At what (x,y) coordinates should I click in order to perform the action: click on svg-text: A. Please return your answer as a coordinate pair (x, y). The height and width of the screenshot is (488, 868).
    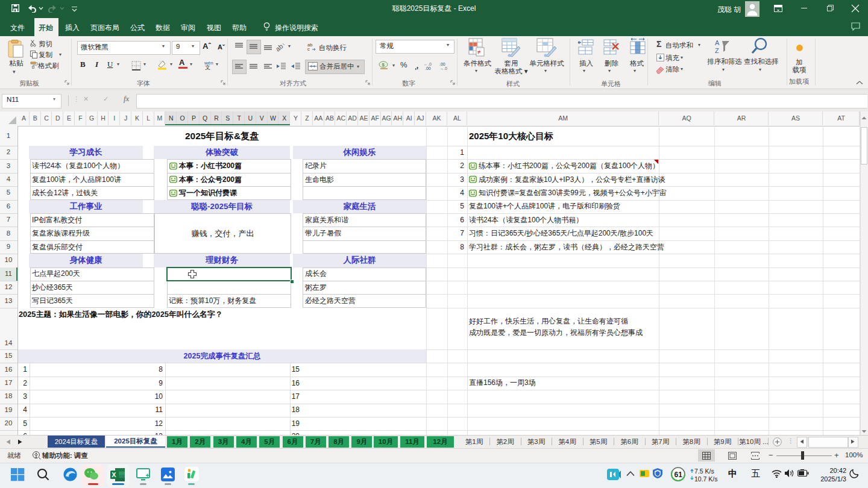
    Looking at the image, I should click on (717, 43).